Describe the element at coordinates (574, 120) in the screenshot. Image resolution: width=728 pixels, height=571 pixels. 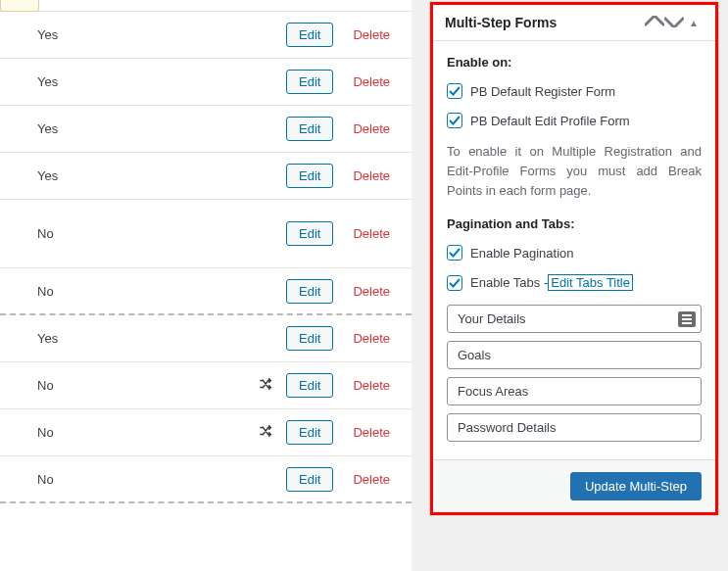
I see `checkbox-row-edit-profile: PB Default Edit Profile Form` at that location.